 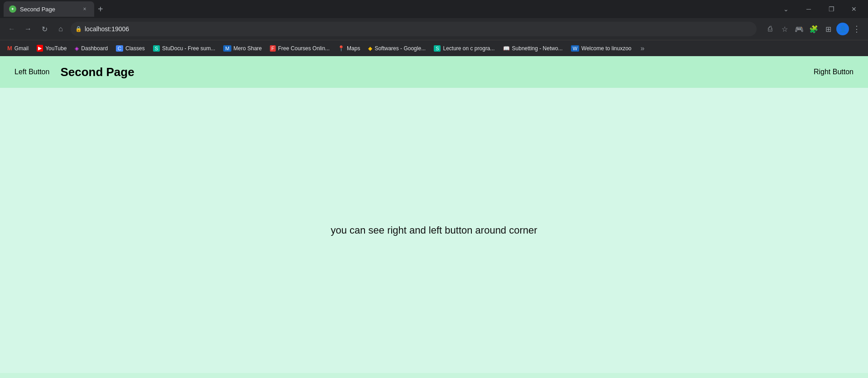 I want to click on back-button: ←, so click(x=12, y=29).